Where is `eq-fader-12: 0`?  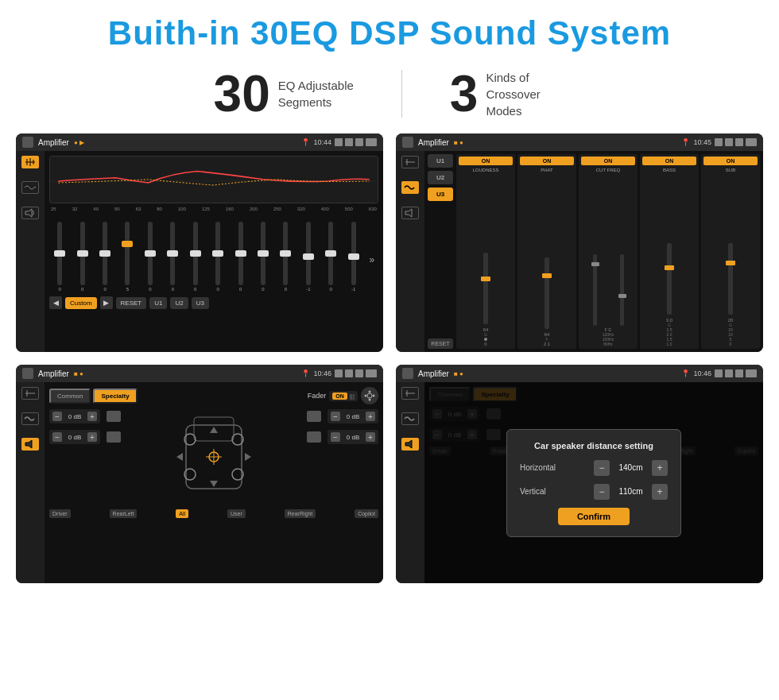 eq-fader-12: 0 is located at coordinates (331, 257).